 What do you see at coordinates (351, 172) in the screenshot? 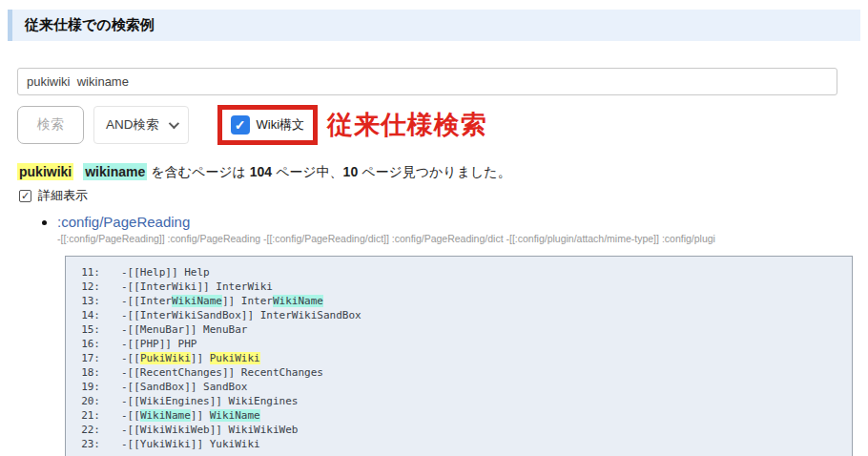
I see `found-page-count: 10` at bounding box center [351, 172].